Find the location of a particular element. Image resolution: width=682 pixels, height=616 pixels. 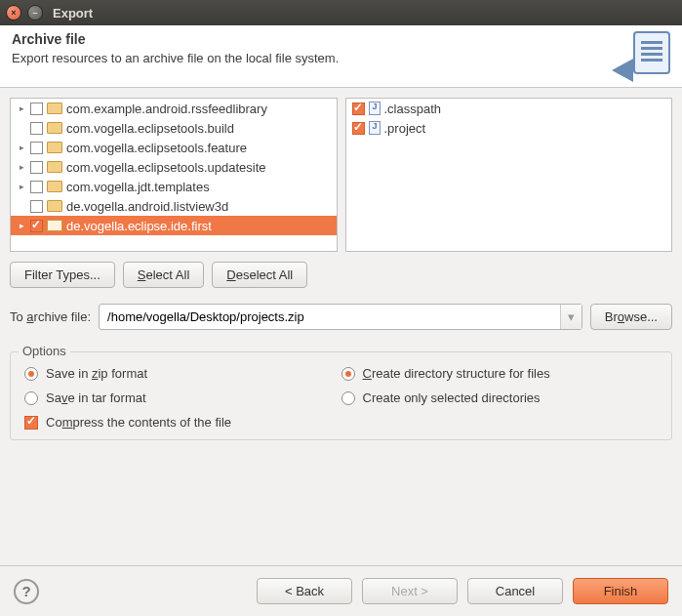

export-icon is located at coordinates (643, 58).